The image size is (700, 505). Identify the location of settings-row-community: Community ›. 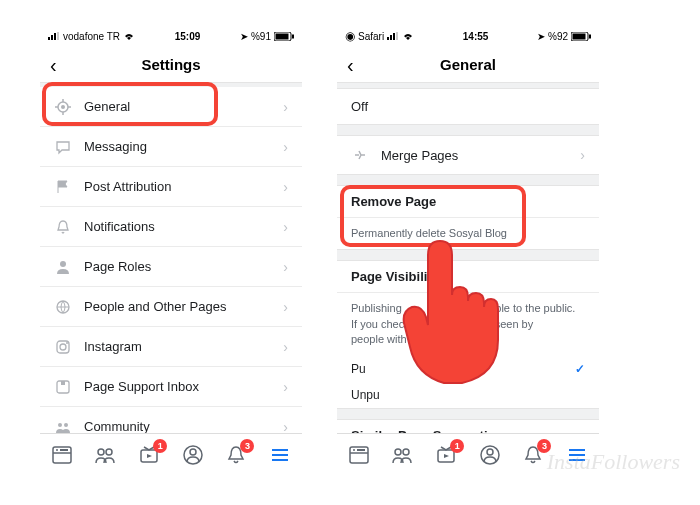
(171, 420).